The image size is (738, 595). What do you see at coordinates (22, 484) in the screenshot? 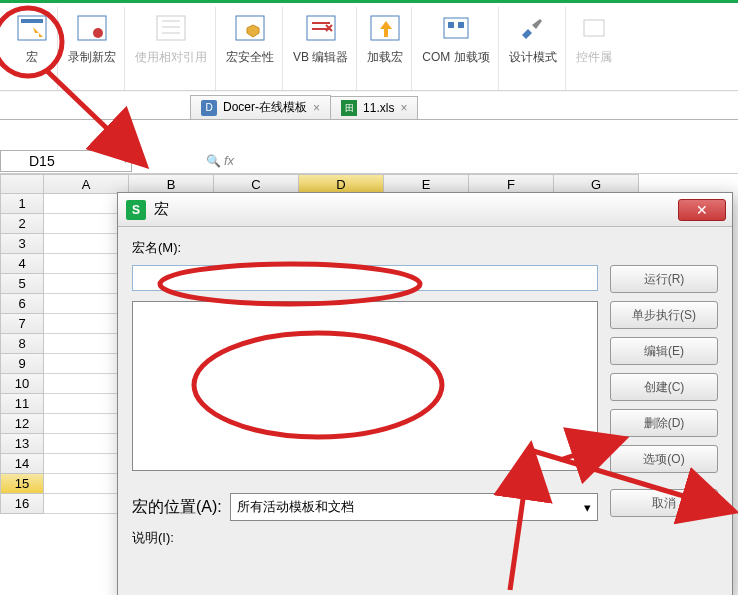
I see `row-header: 15` at bounding box center [22, 484].